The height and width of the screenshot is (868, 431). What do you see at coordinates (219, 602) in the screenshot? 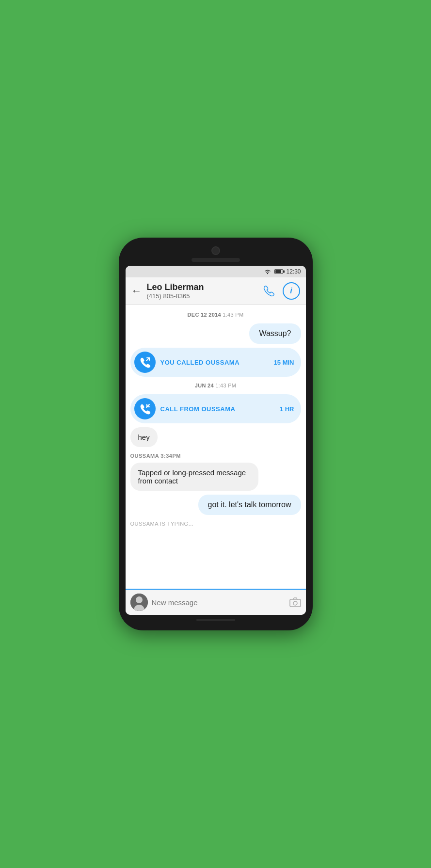
I see `message-input` at bounding box center [219, 602].